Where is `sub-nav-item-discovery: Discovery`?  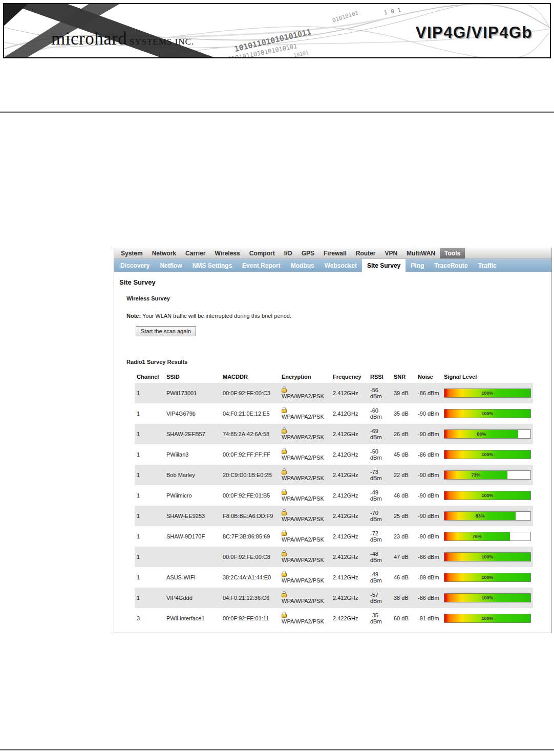 sub-nav-item-discovery: Discovery is located at coordinates (135, 265).